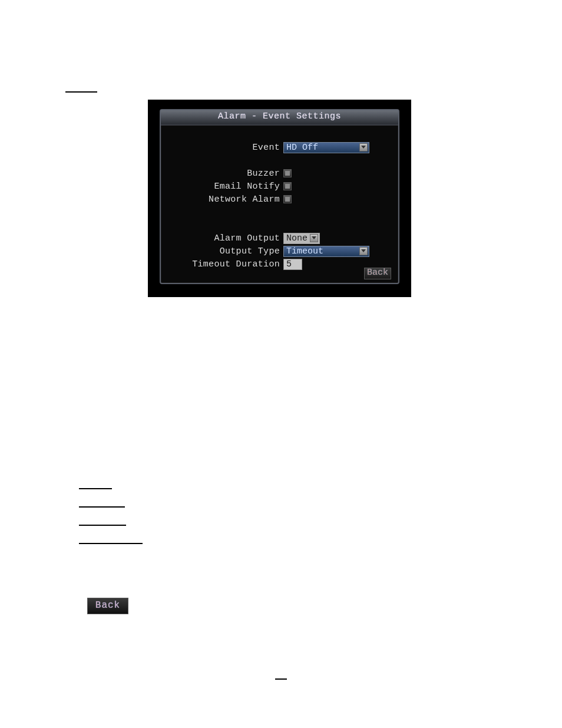  I want to click on back-button-image: Back, so click(108, 606).